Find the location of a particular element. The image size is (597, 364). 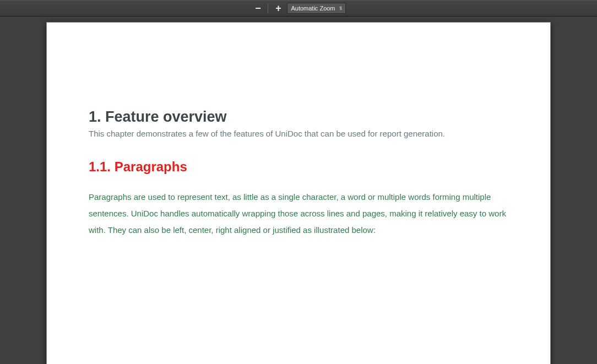

heading-1: 1. Feature overview is located at coordinates (298, 117).